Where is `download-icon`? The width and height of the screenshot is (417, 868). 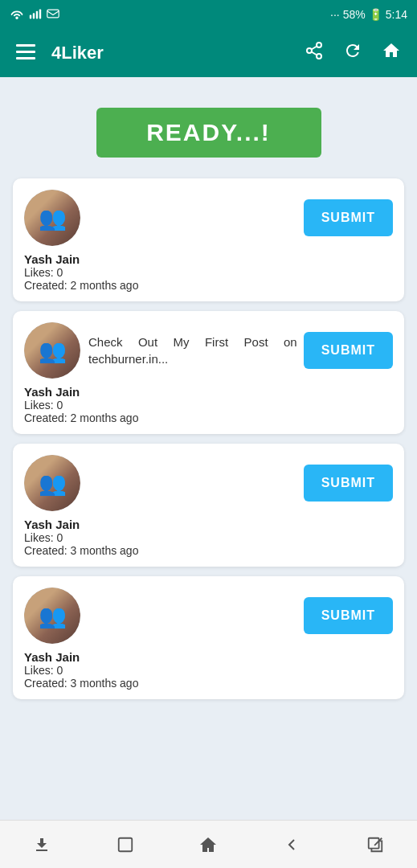
download-icon is located at coordinates (42, 845).